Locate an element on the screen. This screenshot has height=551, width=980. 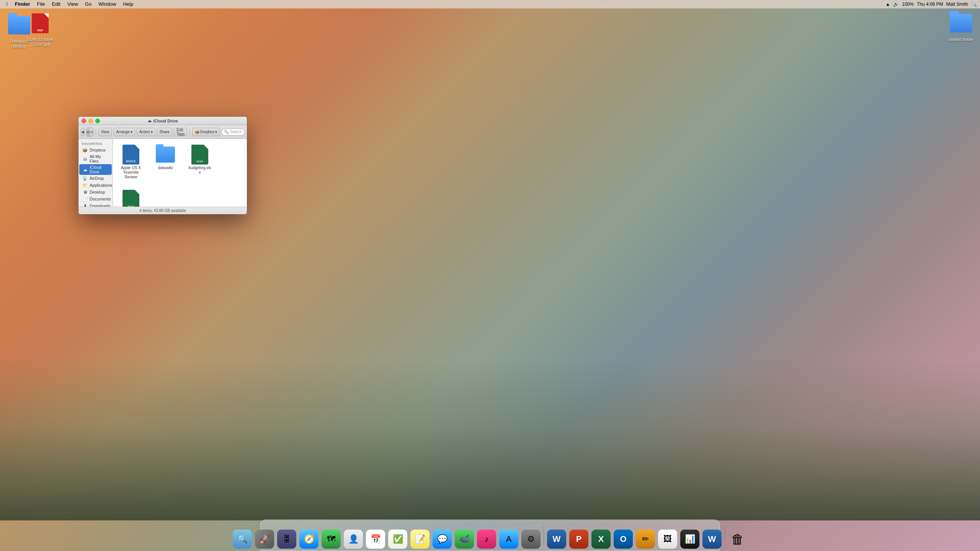
dock-item-resolution: 📊 is located at coordinates (690, 539).